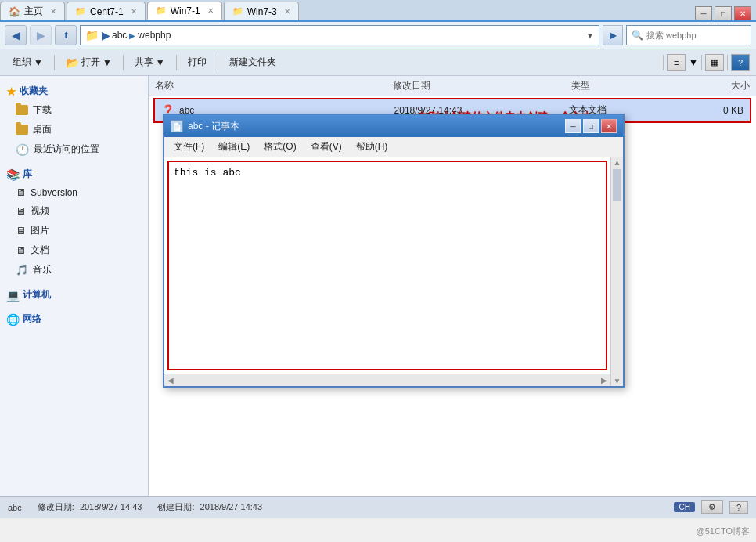  What do you see at coordinates (74, 320) in the screenshot?
I see `sidebar-network-section: 🌐 网络` at bounding box center [74, 320].